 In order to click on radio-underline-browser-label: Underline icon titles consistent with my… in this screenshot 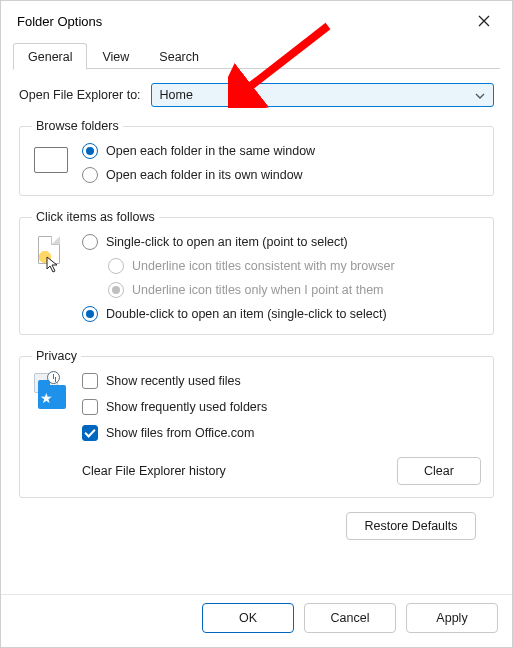, I will do `click(264, 266)`.